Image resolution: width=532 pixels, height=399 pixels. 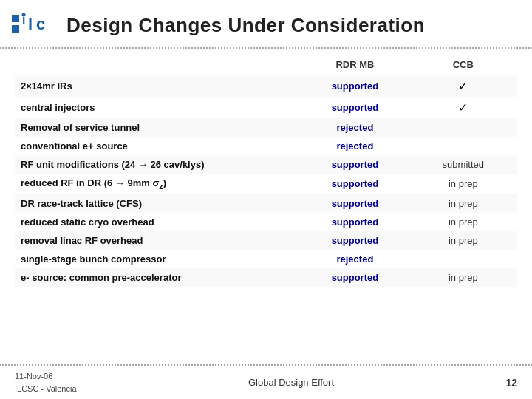 What do you see at coordinates (158, 278) in the screenshot?
I see `item-cell: e- source: common pre-accelerator` at bounding box center [158, 278].